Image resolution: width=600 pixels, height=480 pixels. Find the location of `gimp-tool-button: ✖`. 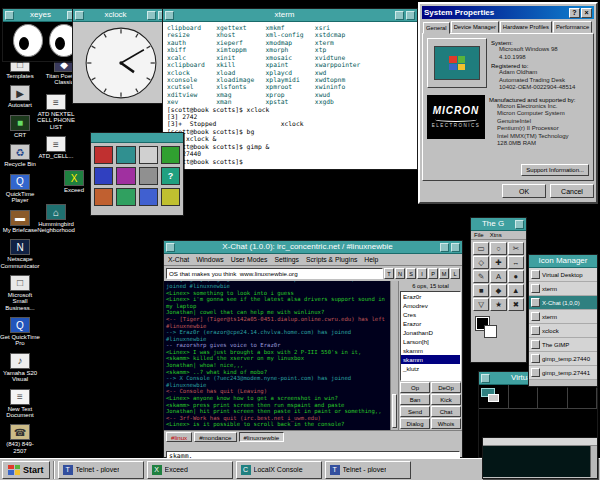

gimp-tool-button: ✖ is located at coordinates (516, 304).